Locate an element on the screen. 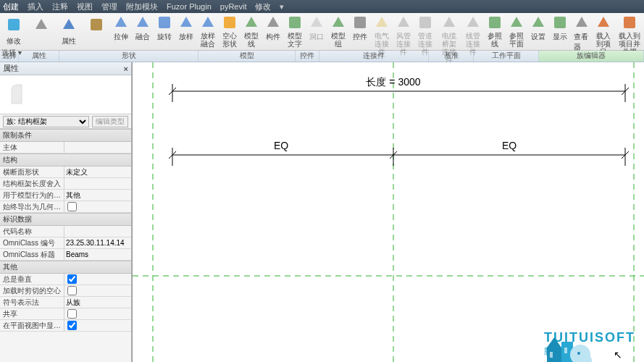 This screenshot has height=362, width=644. ribbon-button: 放样 is located at coordinates (186, 32).